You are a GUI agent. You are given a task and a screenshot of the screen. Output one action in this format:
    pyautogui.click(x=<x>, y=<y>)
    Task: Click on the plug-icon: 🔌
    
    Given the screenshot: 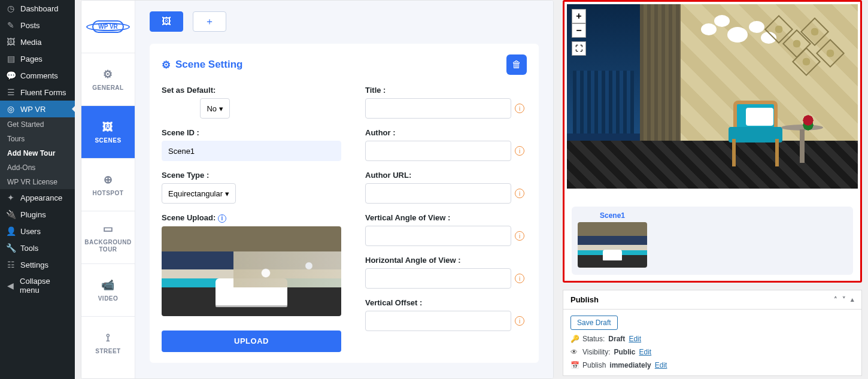 What is the action you would take?
    pyautogui.click(x=11, y=214)
    